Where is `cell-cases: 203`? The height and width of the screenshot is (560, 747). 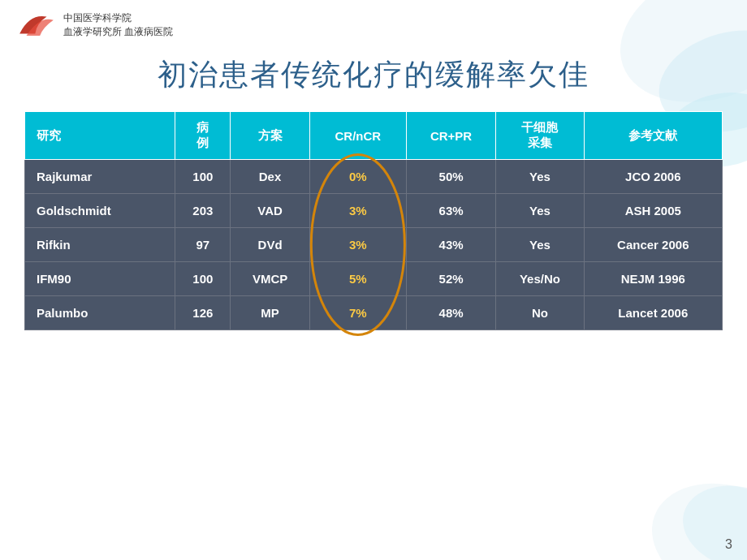 cell-cases: 203 is located at coordinates (203, 211).